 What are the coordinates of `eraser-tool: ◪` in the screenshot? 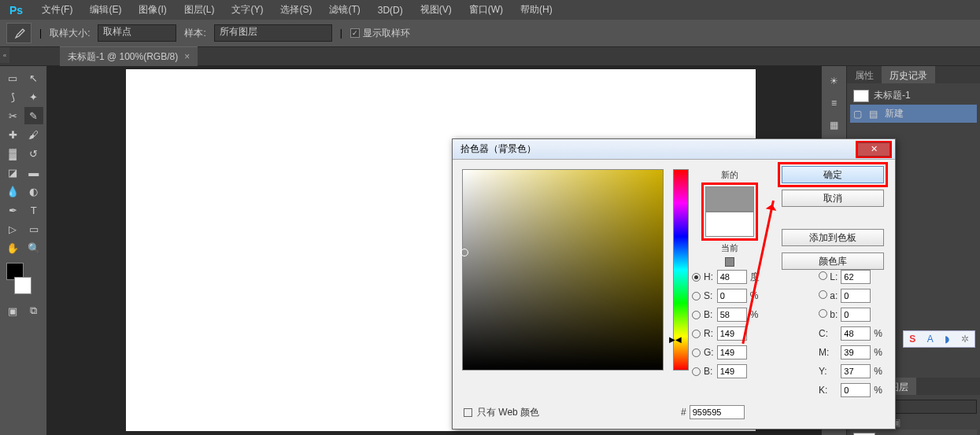 It's located at (13, 172).